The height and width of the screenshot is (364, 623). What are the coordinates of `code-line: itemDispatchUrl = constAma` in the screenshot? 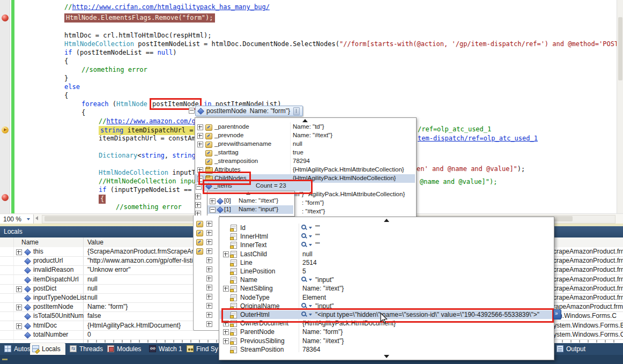 It's located at (149, 138).